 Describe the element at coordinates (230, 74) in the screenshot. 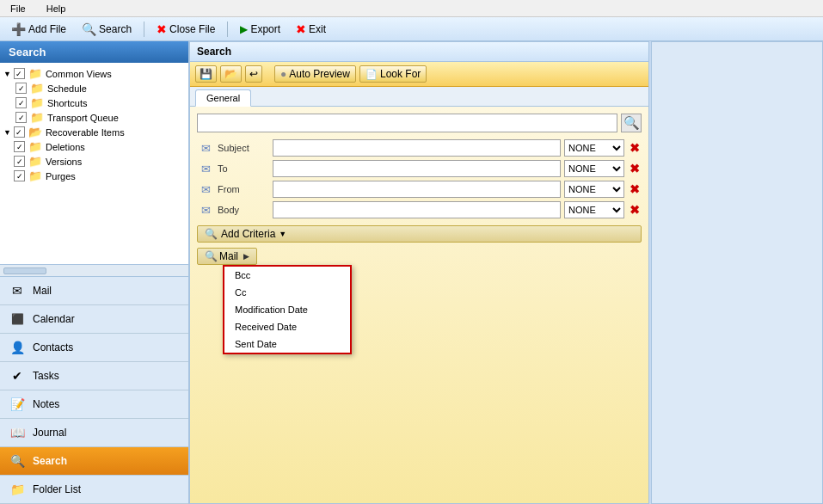

I see `open-btn: 📂` at that location.